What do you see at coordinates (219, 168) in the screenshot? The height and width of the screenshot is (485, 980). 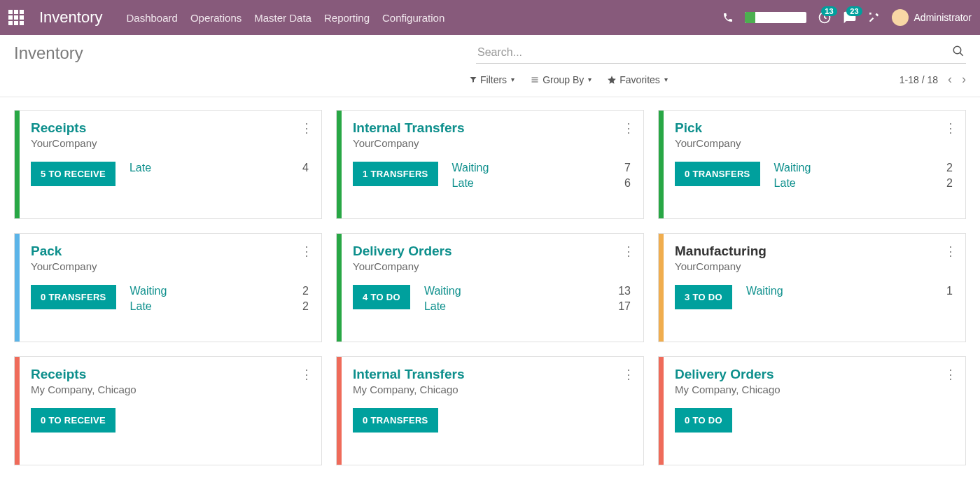 I see `stat-row: Late4` at bounding box center [219, 168].